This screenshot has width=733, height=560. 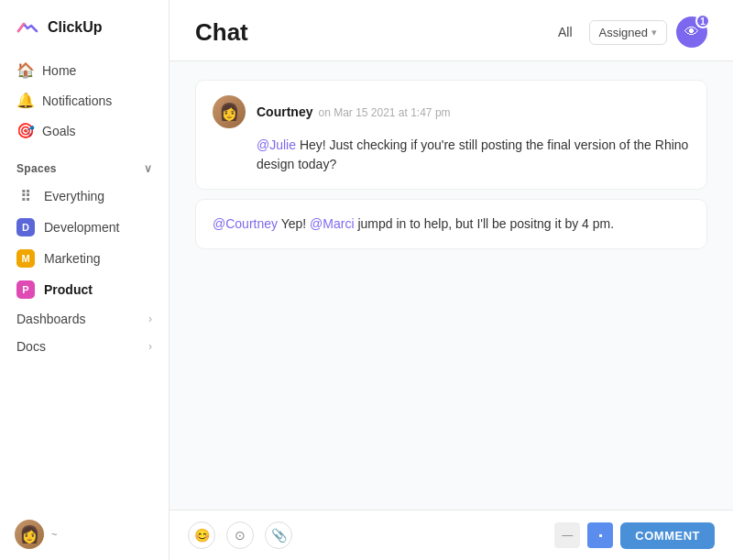 What do you see at coordinates (84, 196) in the screenshot?
I see `sidebar-item-everything: ⠿ Everything` at bounding box center [84, 196].